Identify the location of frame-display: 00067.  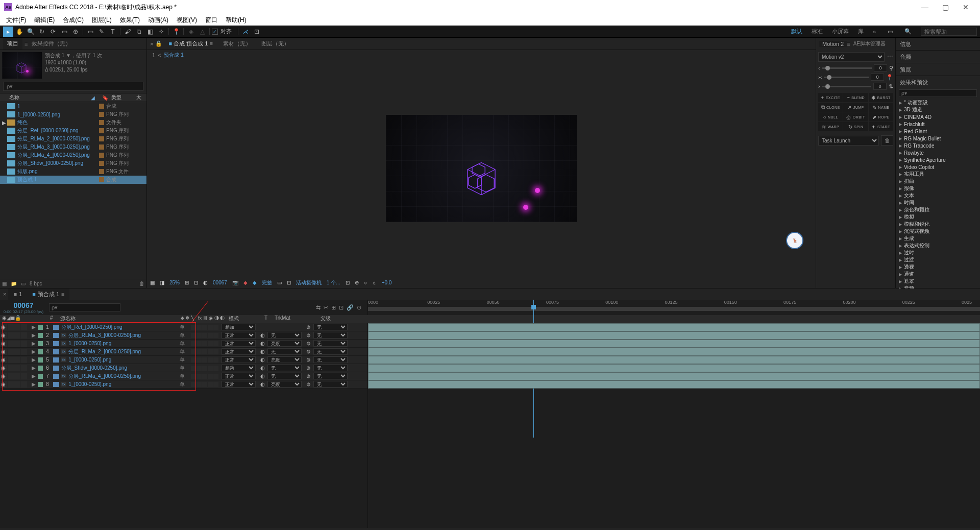
(220, 283).